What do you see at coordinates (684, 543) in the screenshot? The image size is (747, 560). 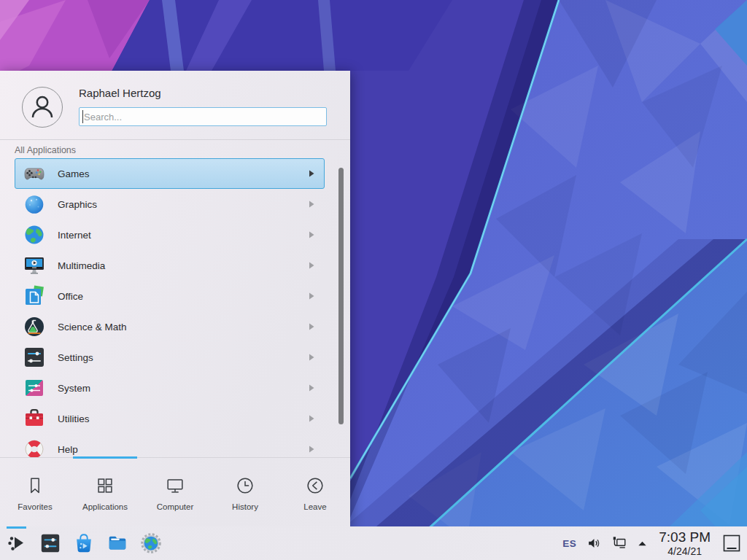 I see `digital-clock: 7:03 PM 4/24/21` at bounding box center [684, 543].